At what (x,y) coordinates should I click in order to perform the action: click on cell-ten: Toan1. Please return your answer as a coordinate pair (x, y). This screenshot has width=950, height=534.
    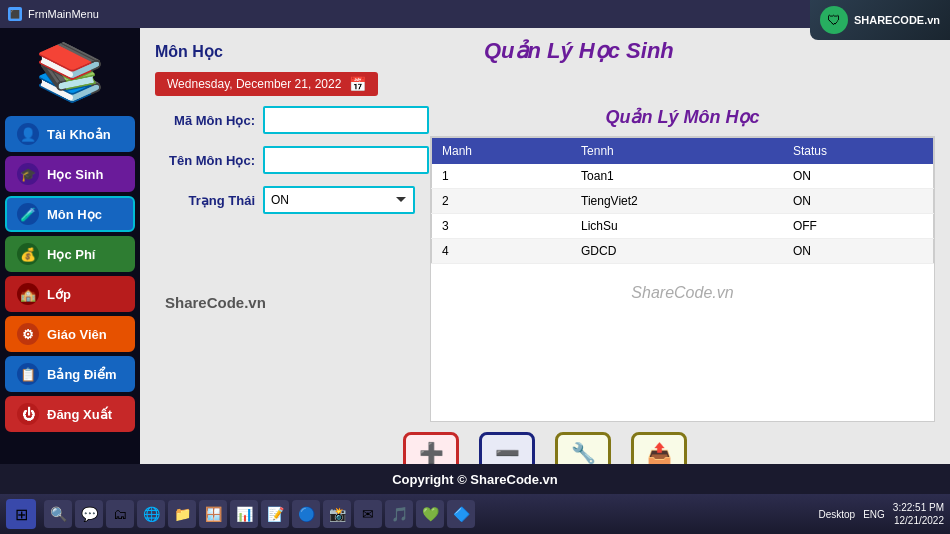
    Looking at the image, I should click on (677, 176).